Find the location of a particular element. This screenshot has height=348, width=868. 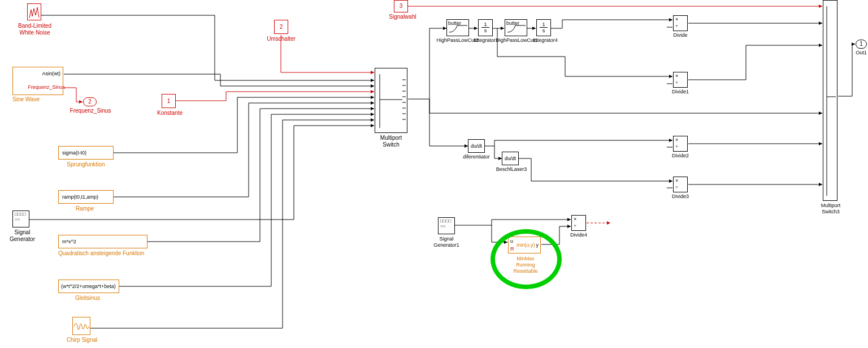

signalwahl-num: 3 is located at coordinates (401, 6).